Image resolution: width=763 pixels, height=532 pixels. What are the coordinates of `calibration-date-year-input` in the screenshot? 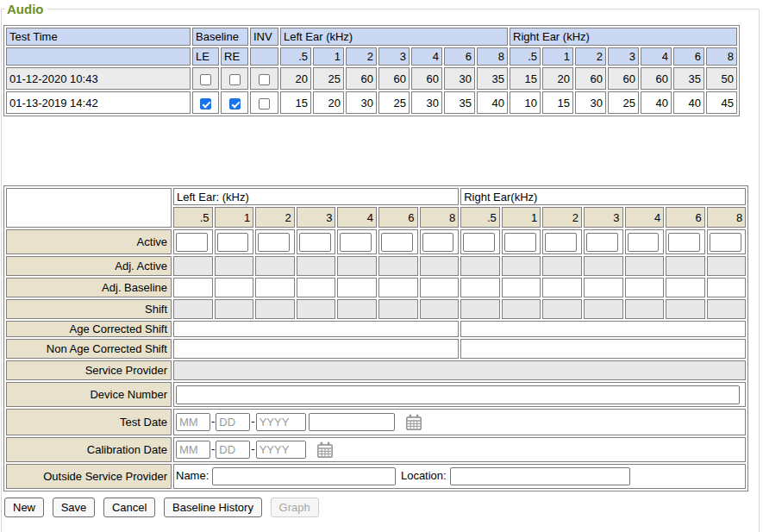 It's located at (281, 450).